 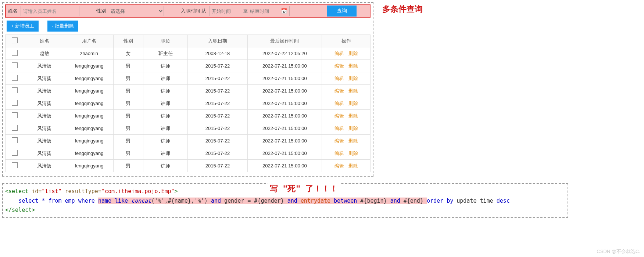 I want to click on date-end-input, so click(x=265, y=11).